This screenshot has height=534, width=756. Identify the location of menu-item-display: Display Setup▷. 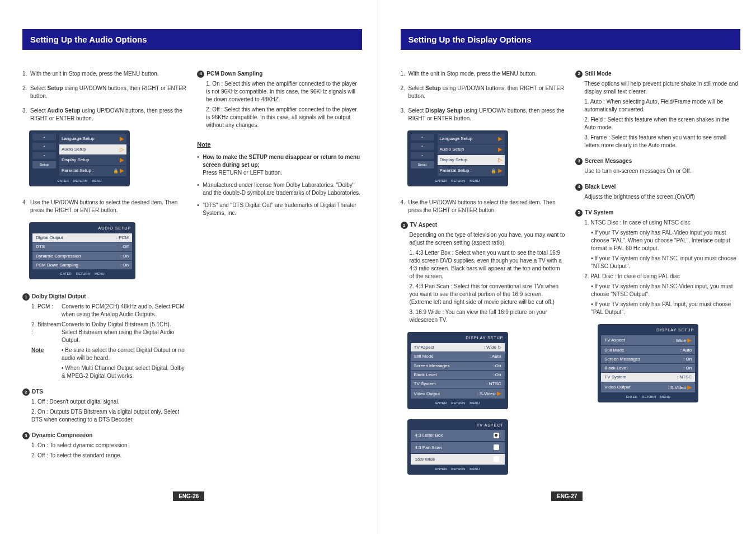
(471, 160).